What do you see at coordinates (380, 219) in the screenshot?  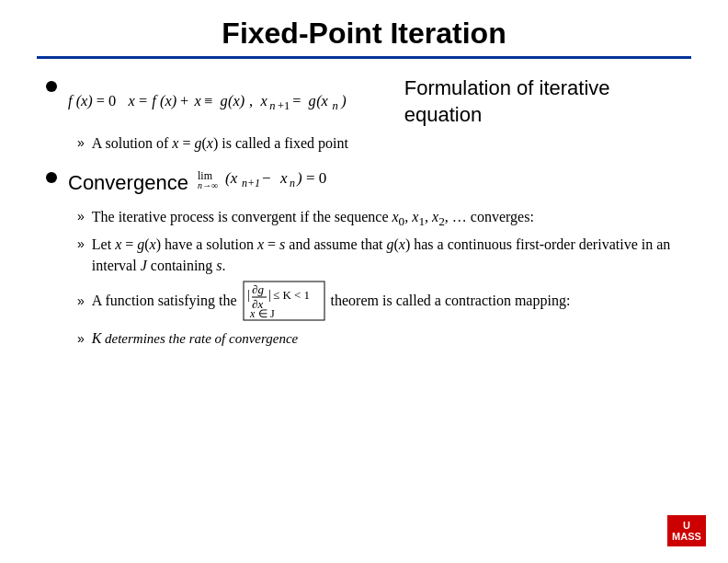 I see `sub-item-2-1: » The iterative process is convergent if…` at bounding box center [380, 219].